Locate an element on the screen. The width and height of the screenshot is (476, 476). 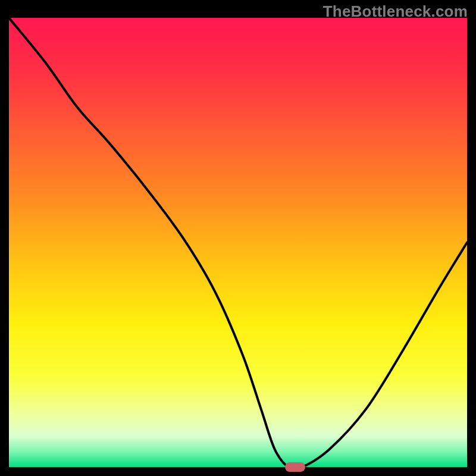
optimal-marker is located at coordinates (295, 467).